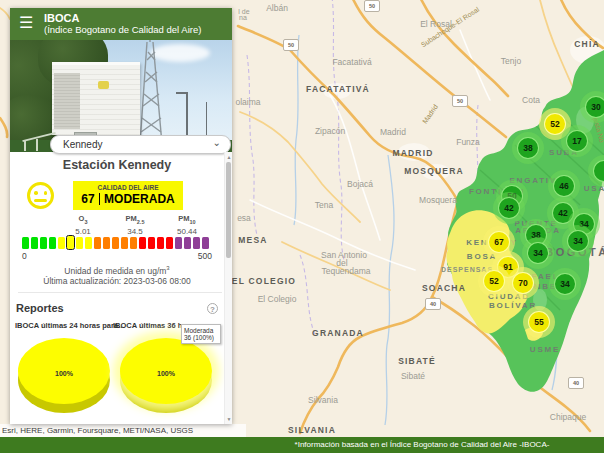  Describe the element at coordinates (508, 267) in the screenshot. I see `marker-value: 91` at that location.